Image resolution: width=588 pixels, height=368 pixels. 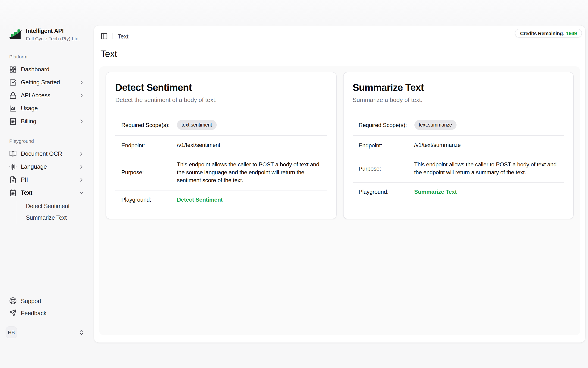 I want to click on card-row-endpoint: Endpoint:/v1/text/sentiment, so click(x=221, y=146).